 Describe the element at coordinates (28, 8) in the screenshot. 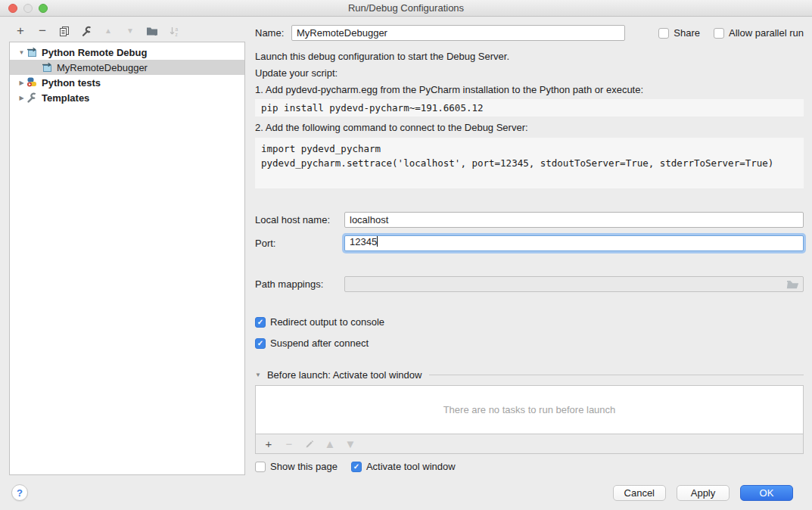

I see `minimize-window-button` at that location.